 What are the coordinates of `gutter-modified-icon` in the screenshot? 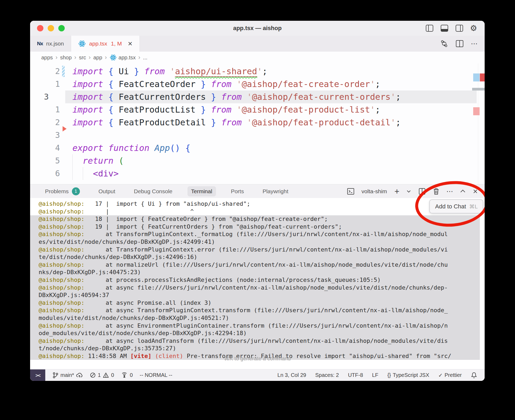 It's located at (63, 71).